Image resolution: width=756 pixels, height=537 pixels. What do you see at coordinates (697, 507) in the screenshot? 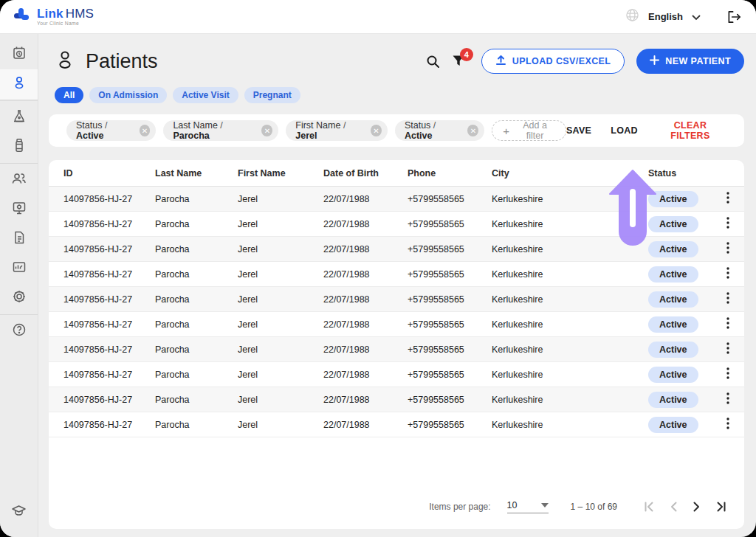
I see `chevron-right-icon` at bounding box center [697, 507].